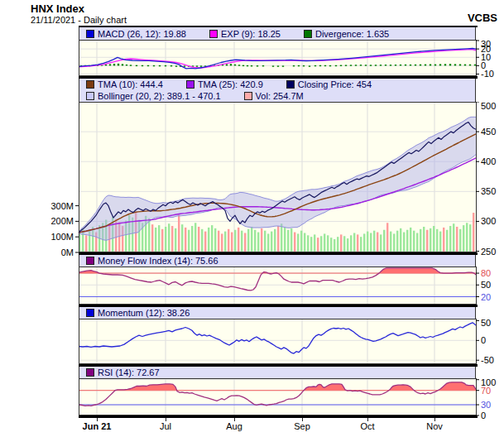 The height and width of the screenshot is (437, 504). I want to click on x-axis-label: Jun 21, so click(98, 426).